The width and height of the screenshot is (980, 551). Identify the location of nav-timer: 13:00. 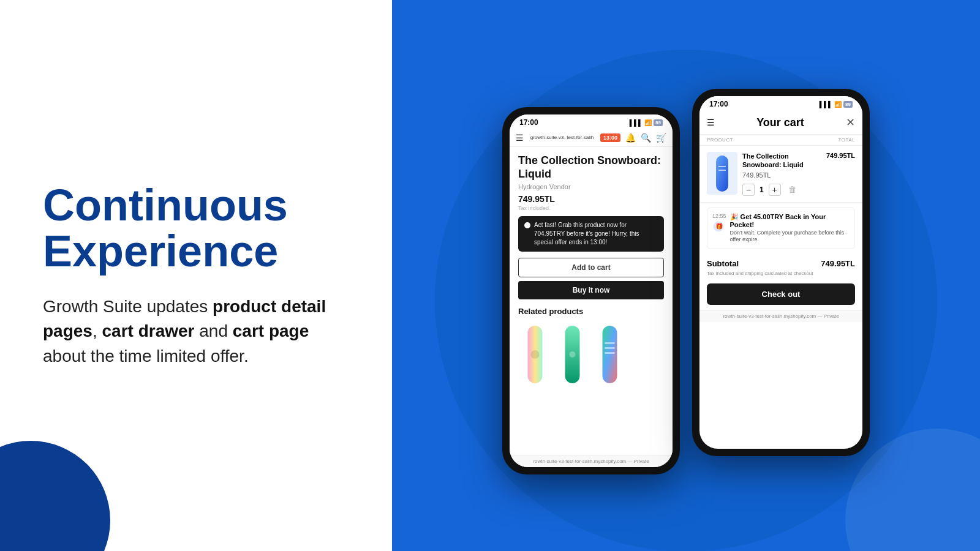
(610, 138).